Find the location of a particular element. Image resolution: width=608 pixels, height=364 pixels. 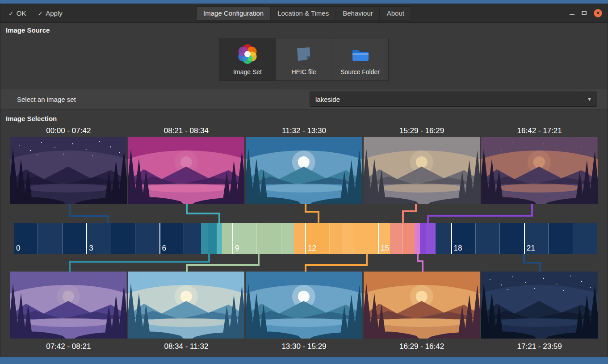

hour-label: 3 is located at coordinates (91, 248).